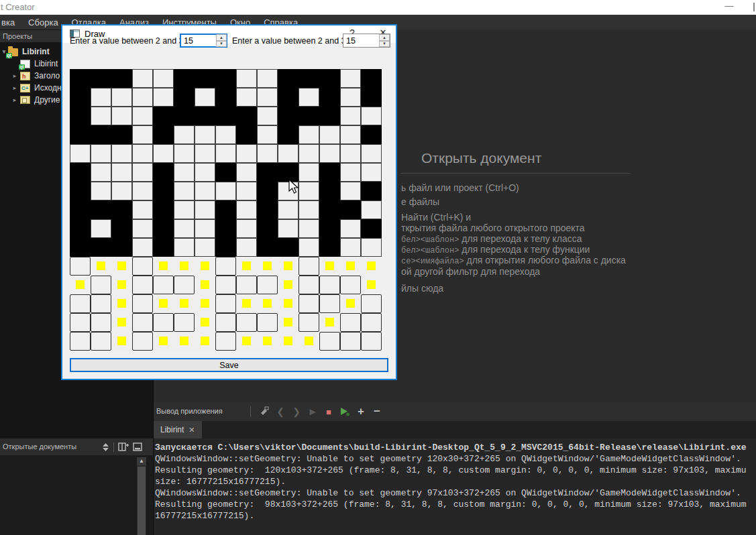  What do you see at coordinates (296, 412) in the screenshot?
I see `chevron-right-icon: ❯` at bounding box center [296, 412].